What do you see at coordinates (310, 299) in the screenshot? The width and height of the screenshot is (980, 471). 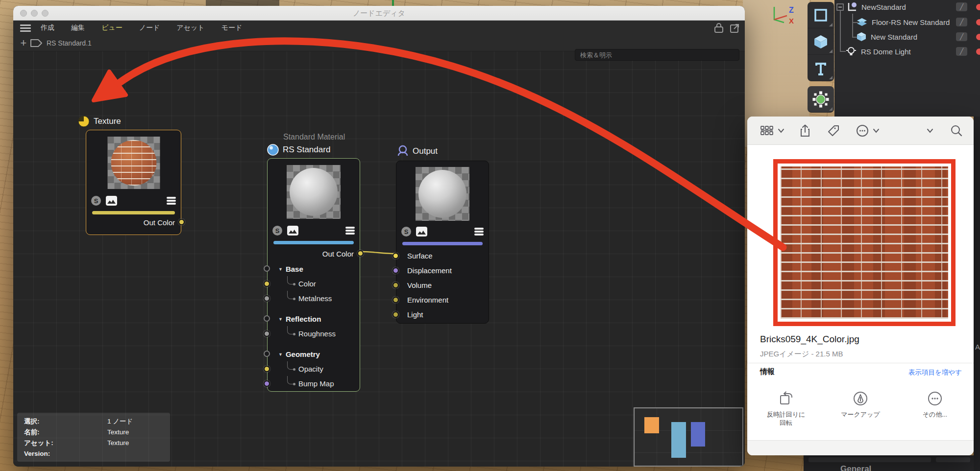 I see `input-metalness: Metalness` at bounding box center [310, 299].